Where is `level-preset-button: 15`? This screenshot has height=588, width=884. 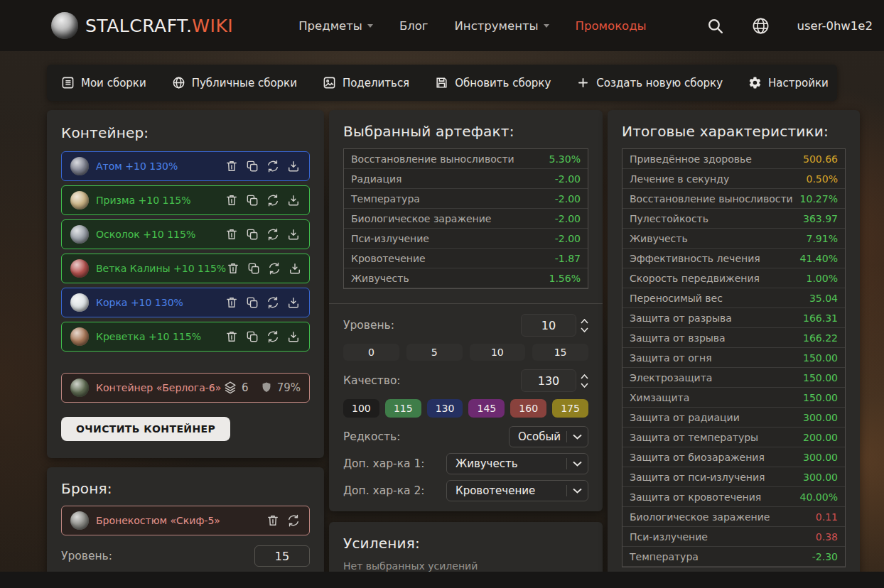
level-preset-button: 15 is located at coordinates (560, 352).